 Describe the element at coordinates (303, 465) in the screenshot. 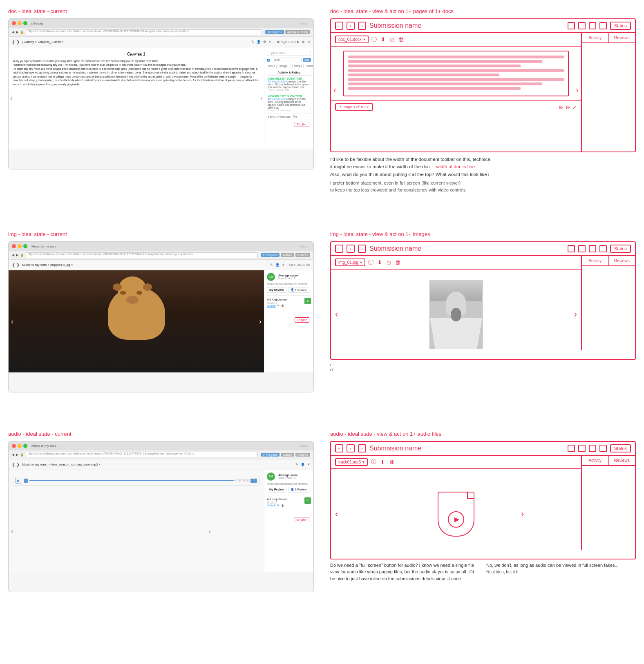

I see `person-icon-audio: 👤` at that location.